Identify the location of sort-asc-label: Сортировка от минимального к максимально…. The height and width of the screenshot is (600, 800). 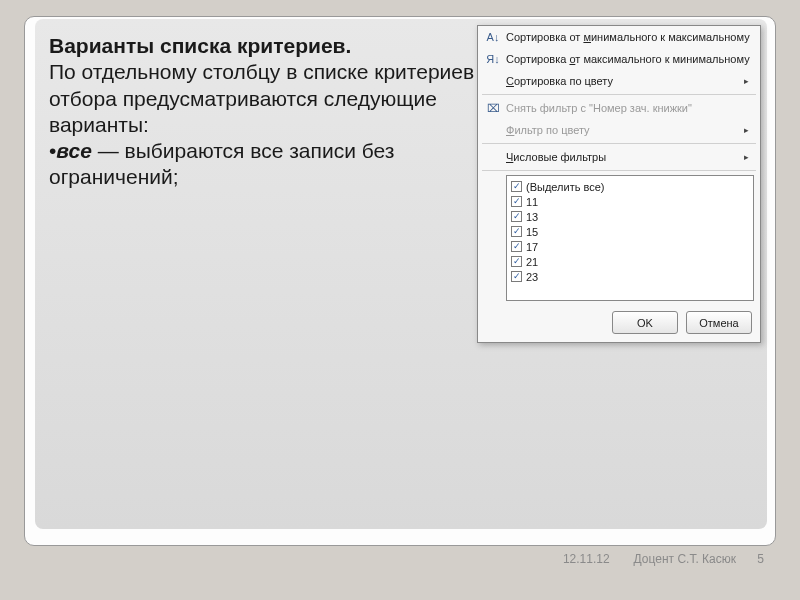
(628, 37).